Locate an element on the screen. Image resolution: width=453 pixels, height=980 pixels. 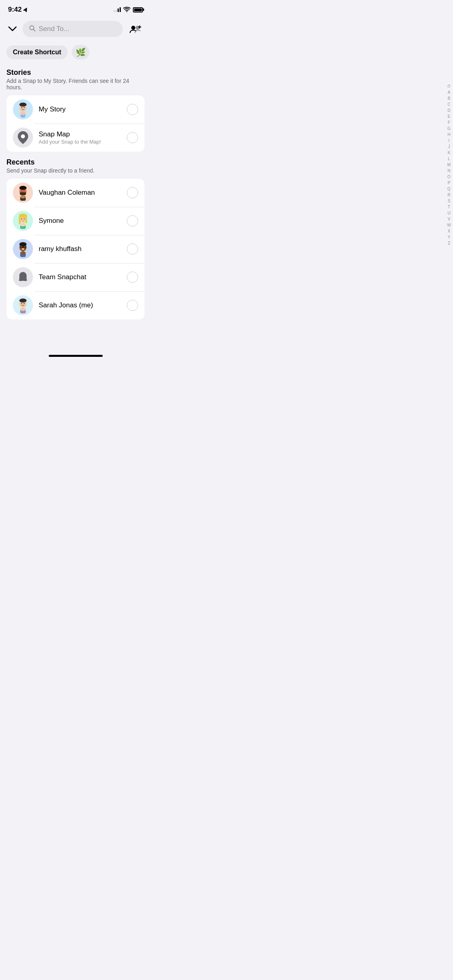
sarah-avatar is located at coordinates (23, 305).